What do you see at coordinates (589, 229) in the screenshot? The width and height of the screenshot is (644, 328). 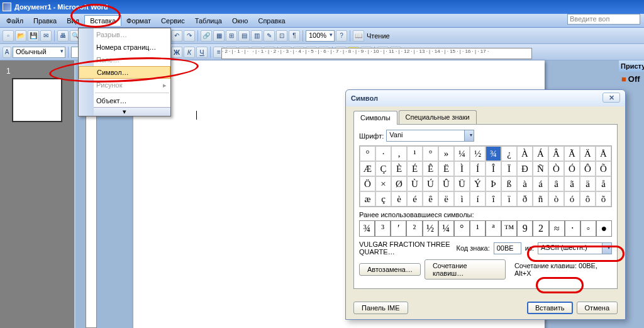 I see `recent-symbol-cell: ◦` at bounding box center [589, 229].